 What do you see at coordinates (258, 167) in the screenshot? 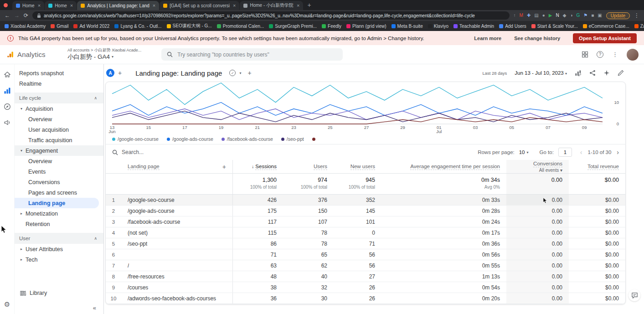
I see `column-sessions: ↓Sessions` at bounding box center [258, 167].